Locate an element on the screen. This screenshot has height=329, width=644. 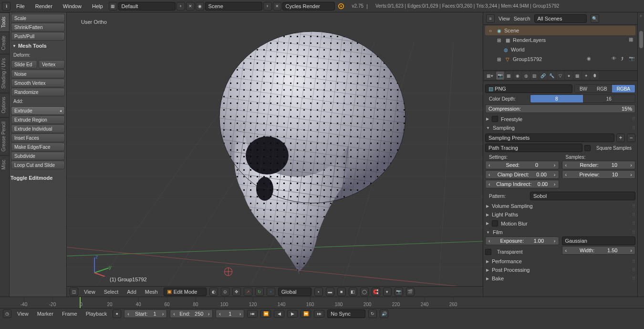
preview-samples-field: ‹Preview:10› is located at coordinates (599, 175).